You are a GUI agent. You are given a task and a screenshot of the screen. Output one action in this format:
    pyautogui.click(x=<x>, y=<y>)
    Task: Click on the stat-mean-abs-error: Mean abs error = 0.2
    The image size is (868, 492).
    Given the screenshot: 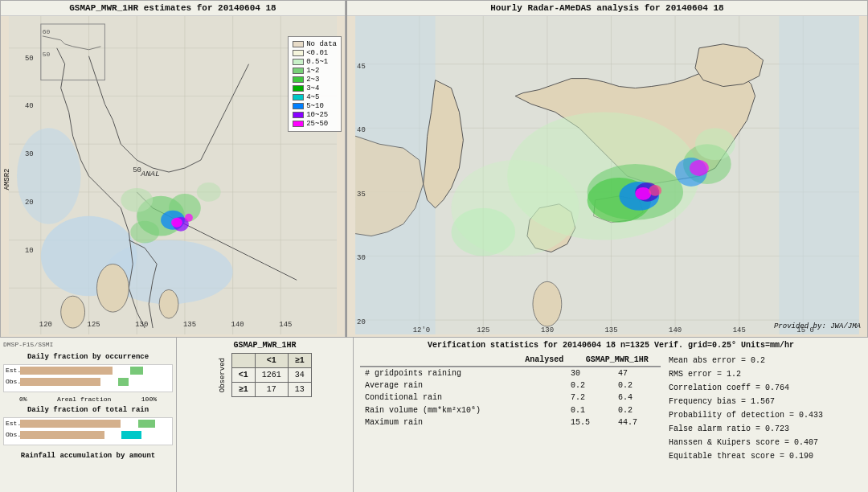 What is the action you would take?
    pyautogui.click(x=765, y=360)
    